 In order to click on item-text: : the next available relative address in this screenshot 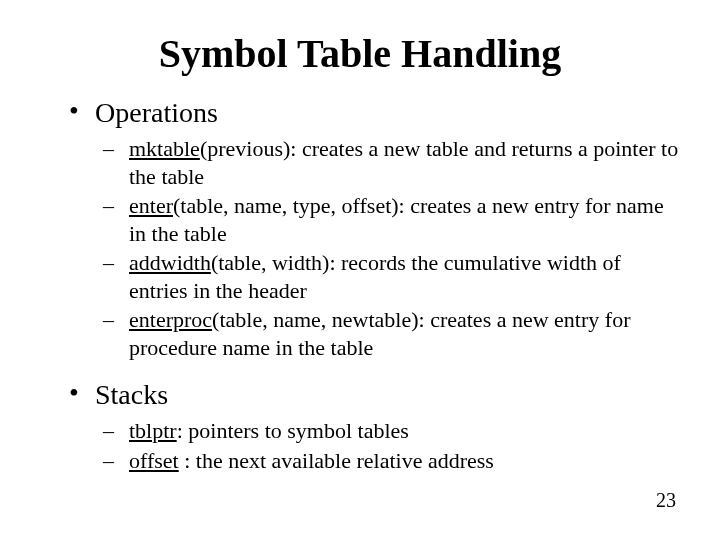, I will do `click(336, 460)`.